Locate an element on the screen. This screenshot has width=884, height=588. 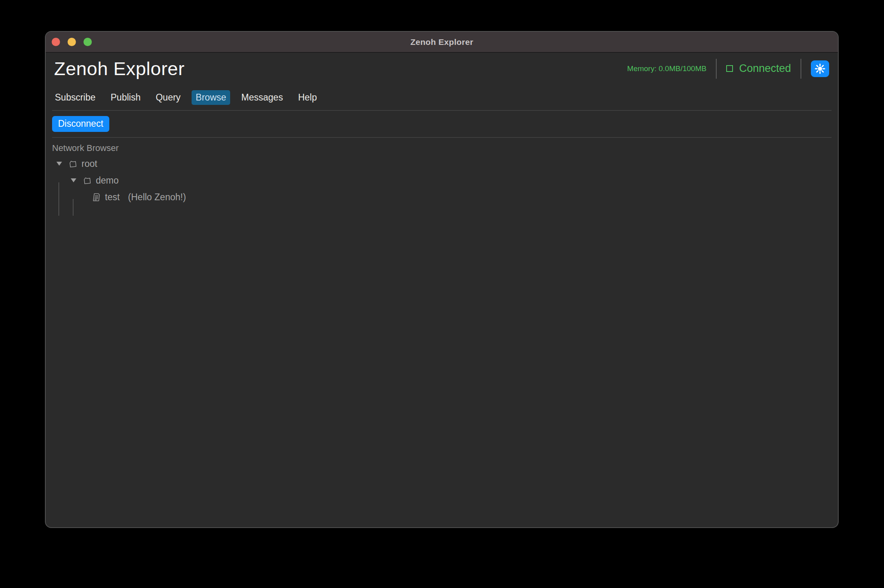
tab-messages: Messages is located at coordinates (262, 98).